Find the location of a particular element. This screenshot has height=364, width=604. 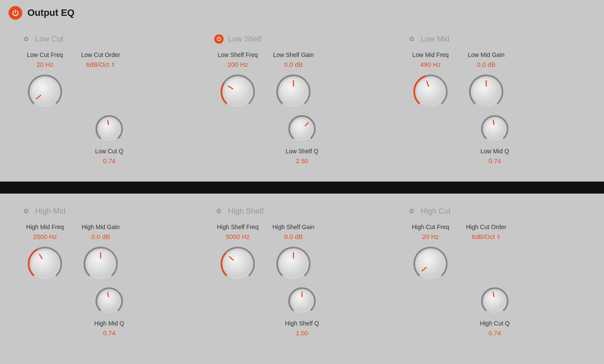

q-knob-wrap-low-cut: Low Cut Q0.74 is located at coordinates (109, 141).